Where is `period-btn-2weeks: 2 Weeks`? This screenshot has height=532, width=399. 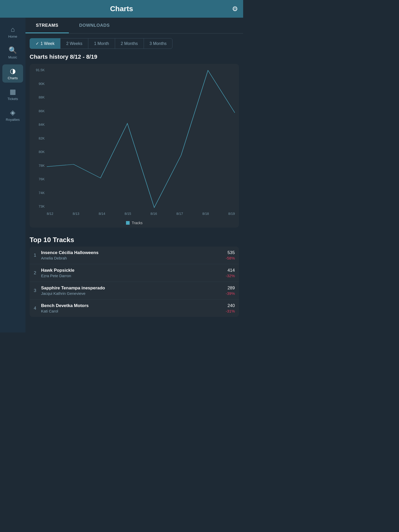
period-btn-2weeks: 2 Weeks is located at coordinates (74, 44).